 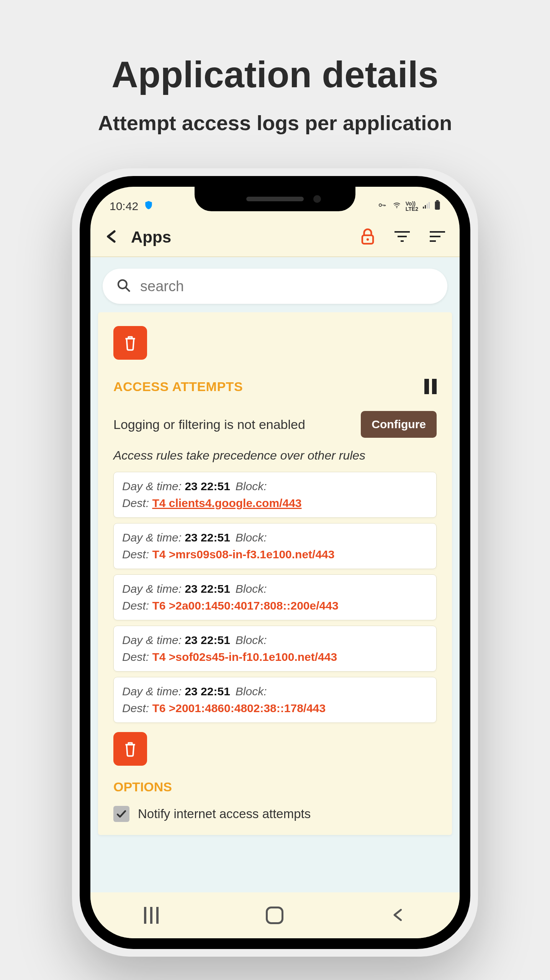 What do you see at coordinates (275, 123) in the screenshot?
I see `page-subtitle: Attempt access logs per application` at bounding box center [275, 123].